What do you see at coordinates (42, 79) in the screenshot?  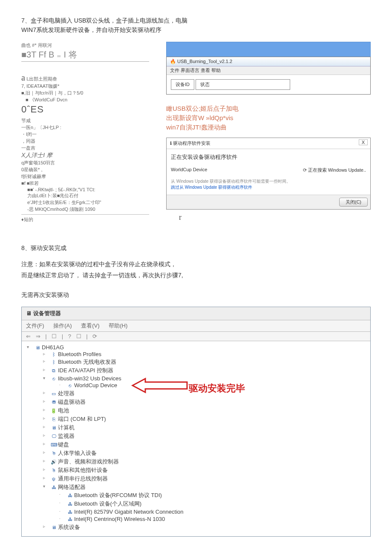 I see `garble-a-text: L出部土照期叁` at bounding box center [42, 79].